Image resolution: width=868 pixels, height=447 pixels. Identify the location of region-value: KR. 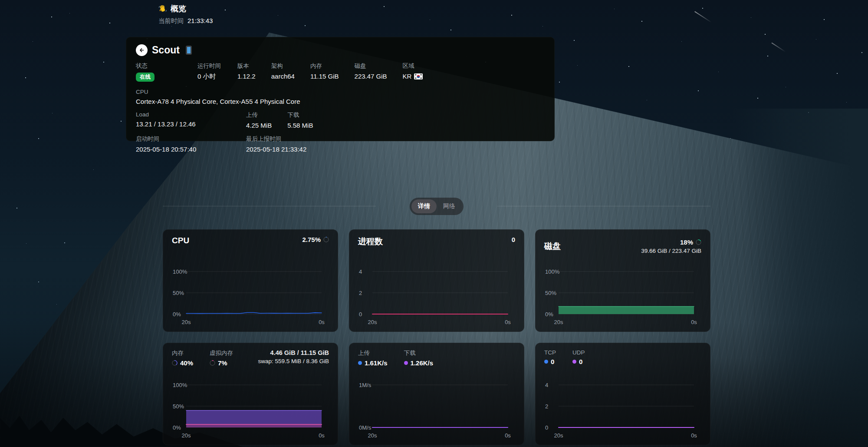
(407, 76).